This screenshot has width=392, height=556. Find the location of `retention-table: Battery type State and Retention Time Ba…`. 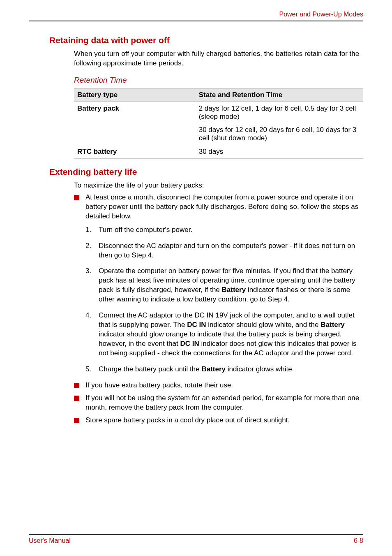

retention-table: Battery type State and Retention Time Ba… is located at coordinates (219, 123).